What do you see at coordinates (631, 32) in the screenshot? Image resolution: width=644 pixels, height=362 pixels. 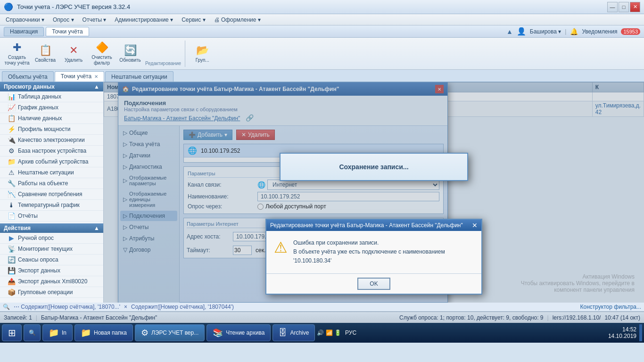 I see `notification-badge: 15953` at bounding box center [631, 32].